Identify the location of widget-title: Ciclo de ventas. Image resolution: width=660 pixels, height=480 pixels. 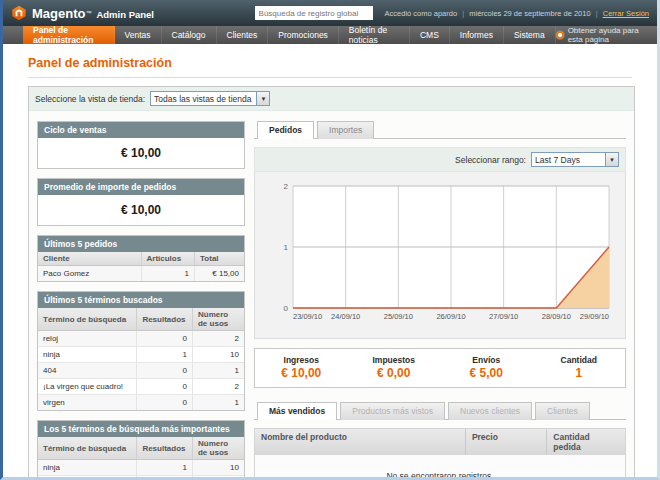
(141, 130).